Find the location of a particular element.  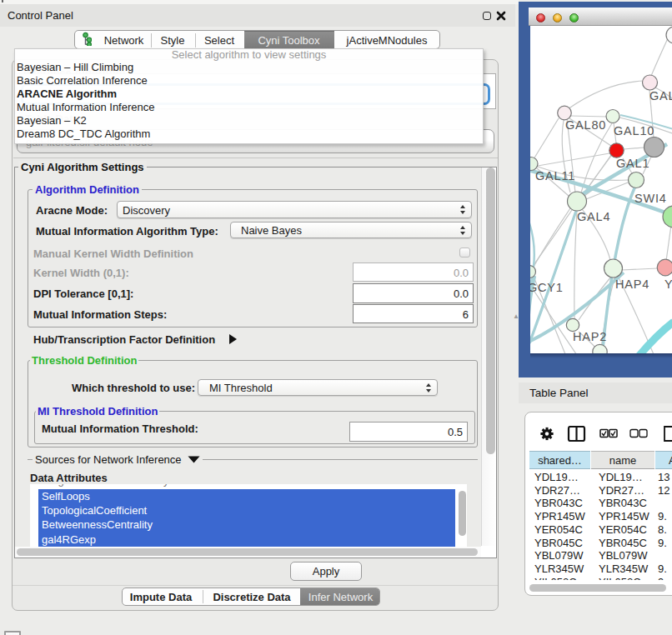

svg-text: GCY1 is located at coordinates (547, 288).